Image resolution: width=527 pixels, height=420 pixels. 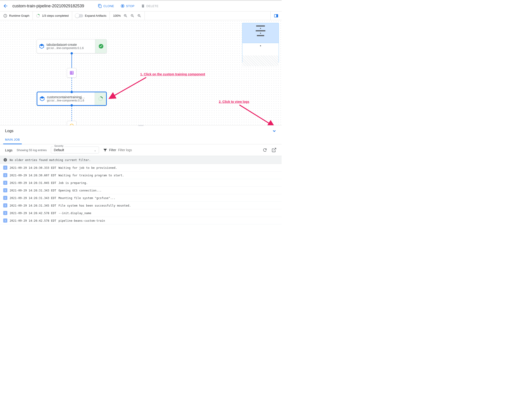 What do you see at coordinates (38, 16) in the screenshot?
I see `progress-icon` at bounding box center [38, 16].